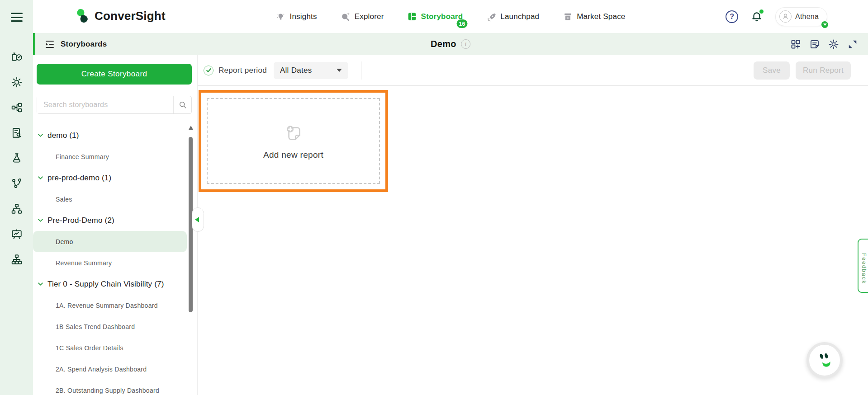  What do you see at coordinates (191, 252) in the screenshot?
I see `tree-scrollbar` at bounding box center [191, 252].